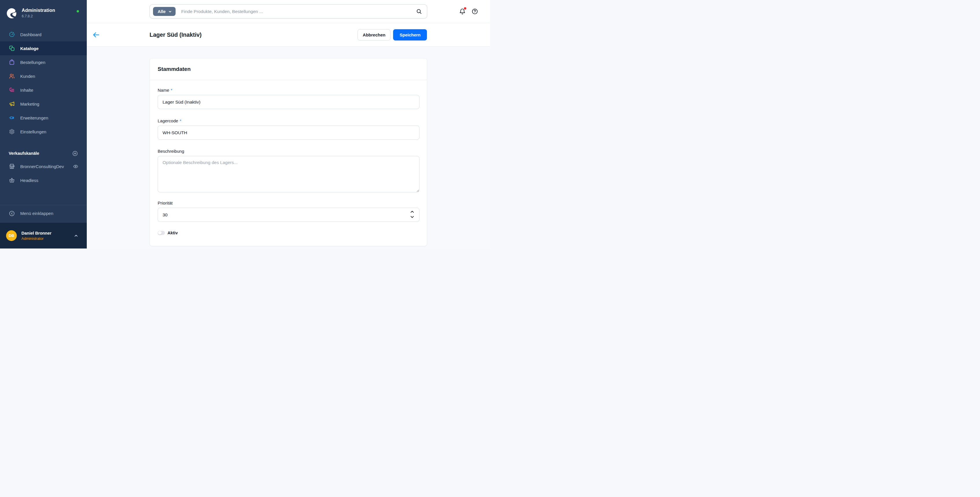 This screenshot has height=497, width=980. Describe the element at coordinates (30, 104) in the screenshot. I see `sidebar-item-label: Marketing` at that location.